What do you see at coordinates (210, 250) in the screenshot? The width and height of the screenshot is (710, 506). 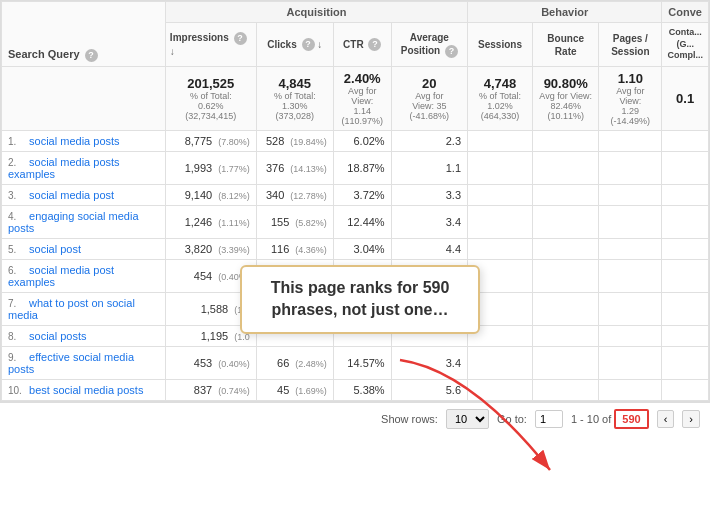 I see `row-5-impressions: 3,820 (3.39%)` at bounding box center [210, 250].